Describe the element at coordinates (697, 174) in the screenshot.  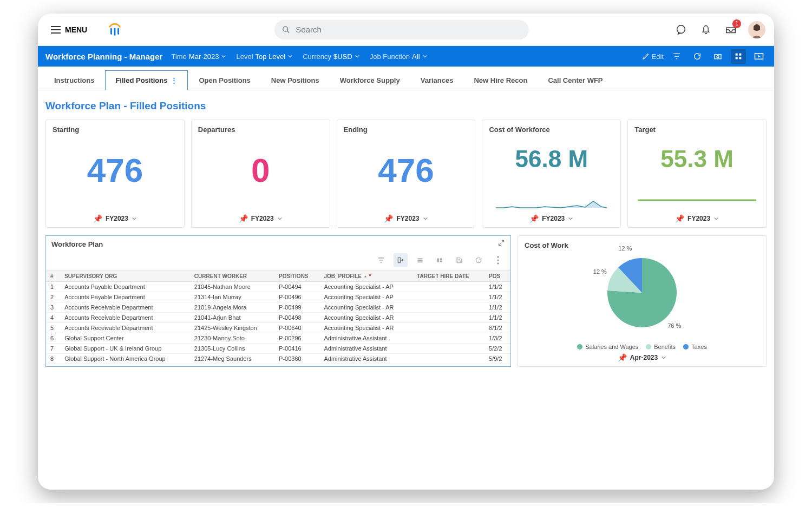
I see `kpi-target: Target55.3 M 📌 FY2023` at that location.